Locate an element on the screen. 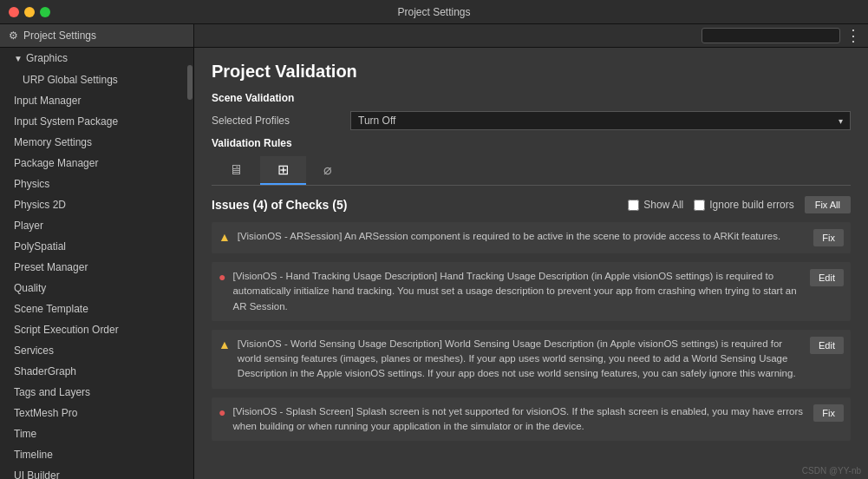 This screenshot has height=479, width=868. sidebar-item-package-manager: Package Manager is located at coordinates (94, 163).